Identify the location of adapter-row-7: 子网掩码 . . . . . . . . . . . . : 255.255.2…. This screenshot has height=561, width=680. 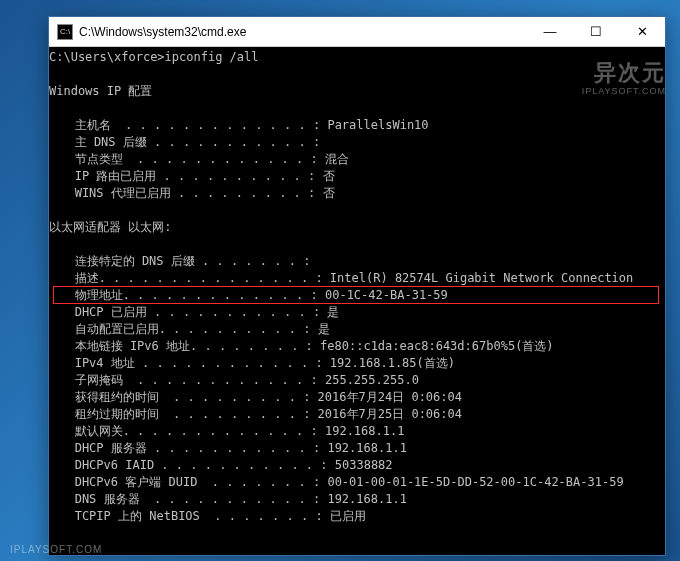
(357, 380).